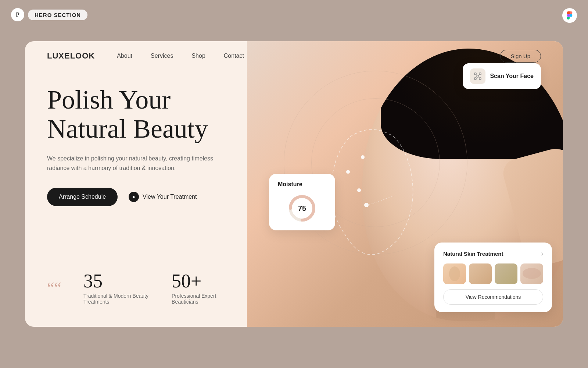 The height and width of the screenshot is (368, 588). What do you see at coordinates (162, 56) in the screenshot?
I see `nav-item-services: Services` at bounding box center [162, 56].